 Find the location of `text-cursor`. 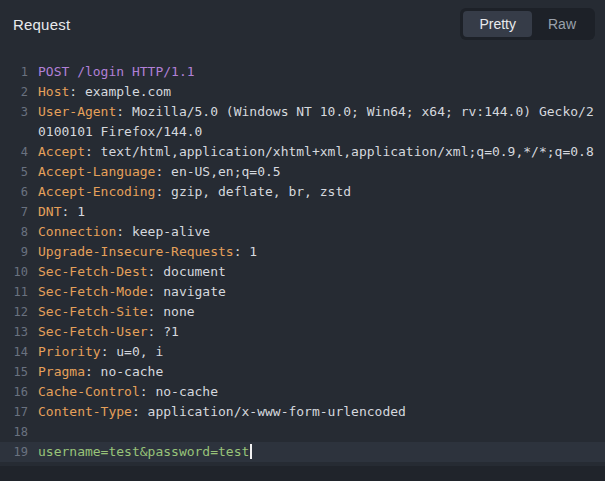

text-cursor is located at coordinates (251, 452).